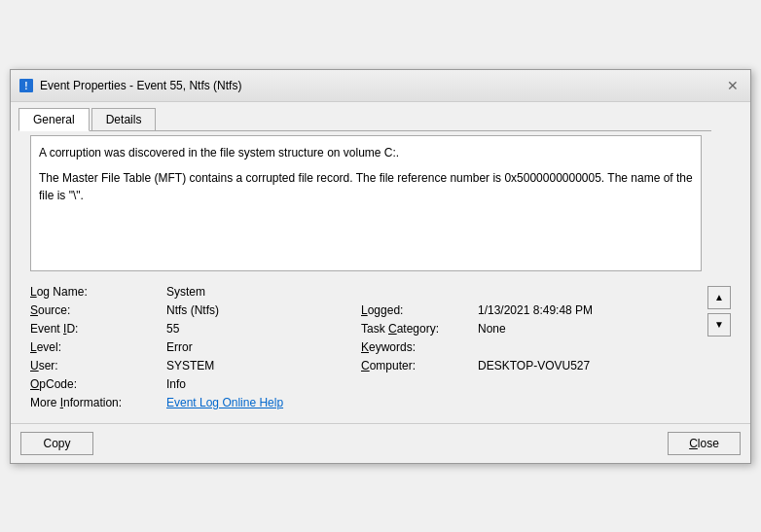 This screenshot has width=761, height=532. I want to click on copy-button: Copy, so click(56, 443).